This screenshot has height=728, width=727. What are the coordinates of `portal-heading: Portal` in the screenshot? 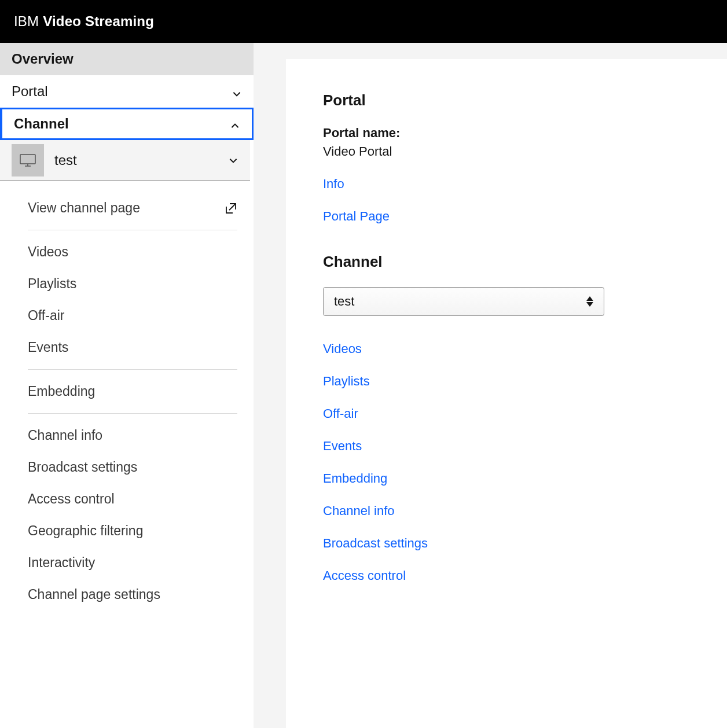 It's located at (506, 101).